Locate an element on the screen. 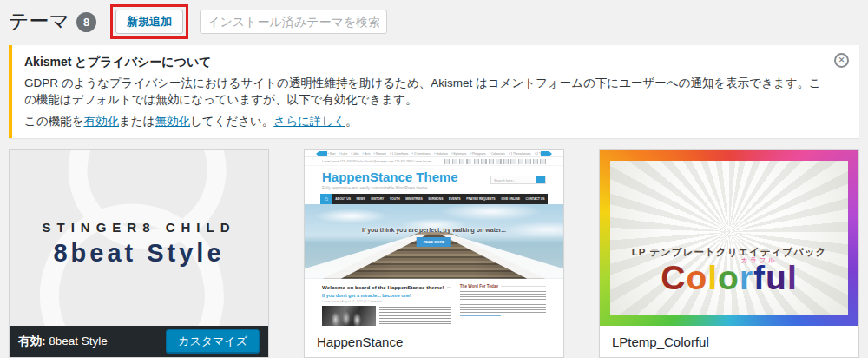 This screenshot has height=358, width=868. theme-logo-line1: STINGER8 CHILD is located at coordinates (139, 228).